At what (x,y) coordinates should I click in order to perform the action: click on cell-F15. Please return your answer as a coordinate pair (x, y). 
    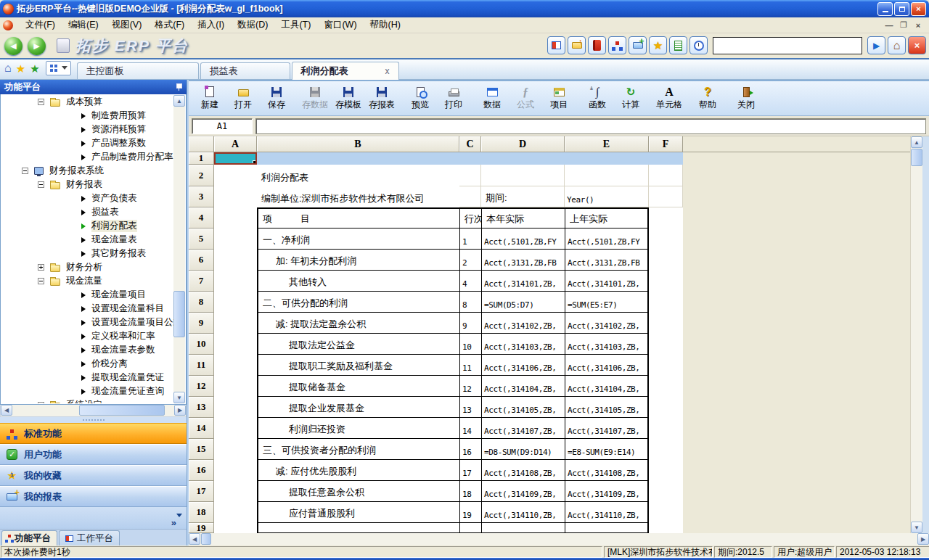
    Looking at the image, I should click on (666, 450).